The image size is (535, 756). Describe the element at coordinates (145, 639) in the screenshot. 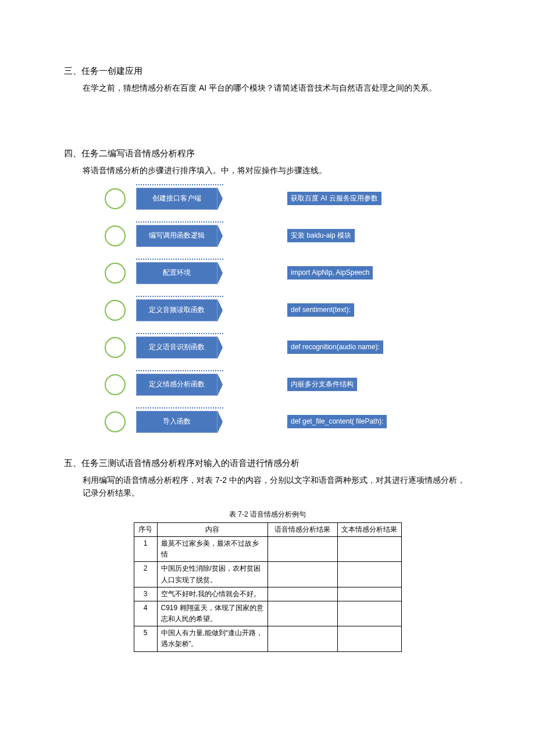

I see `cell-seq: 5` at that location.